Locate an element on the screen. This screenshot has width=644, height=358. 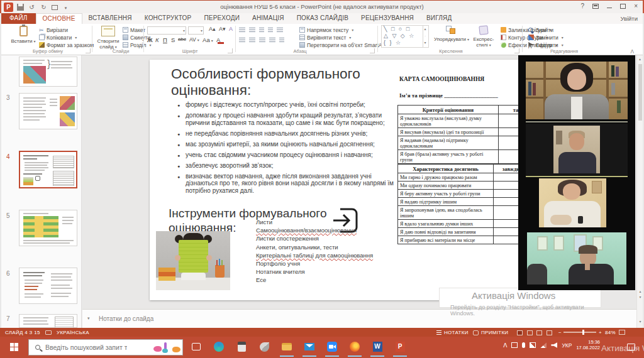
slide-title-textbox: Особливості формувального оцінювання: is located at coordinates (287, 82).